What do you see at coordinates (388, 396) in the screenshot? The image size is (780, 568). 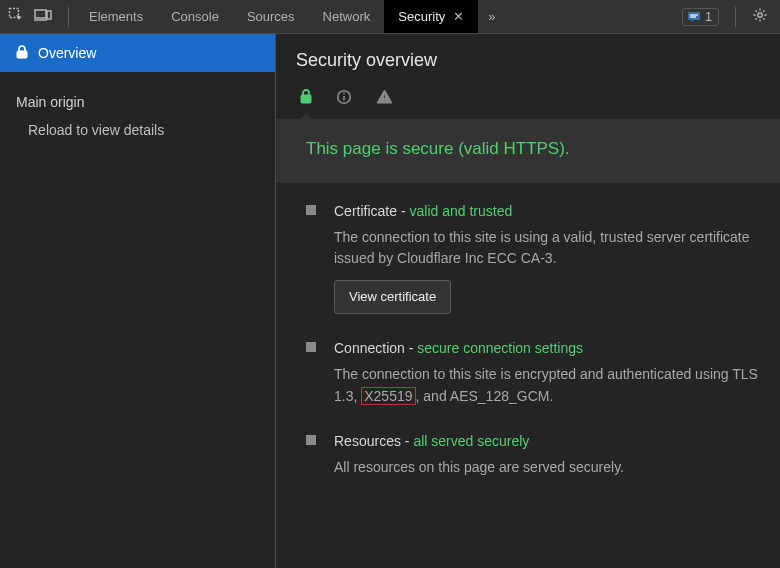 I see `key-exchange-highlight: X25519` at bounding box center [388, 396].